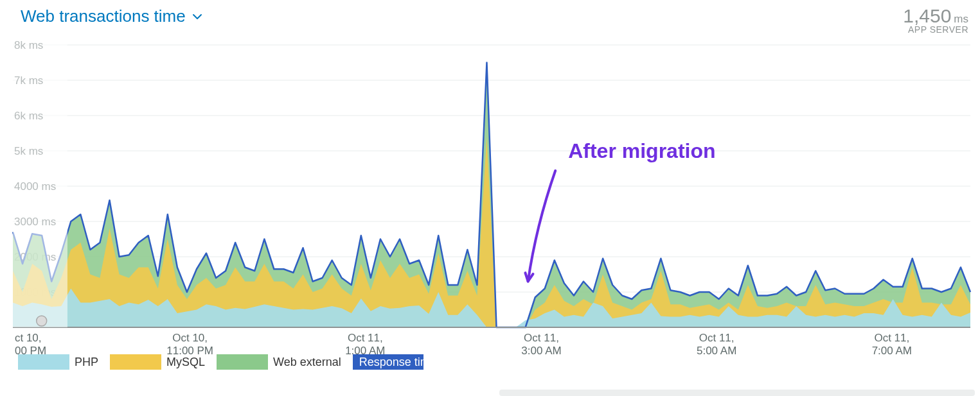 This screenshot has height=396, width=980. Describe the element at coordinates (541, 350) in the screenshot. I see `svg-text: 3:00 AM` at that location.